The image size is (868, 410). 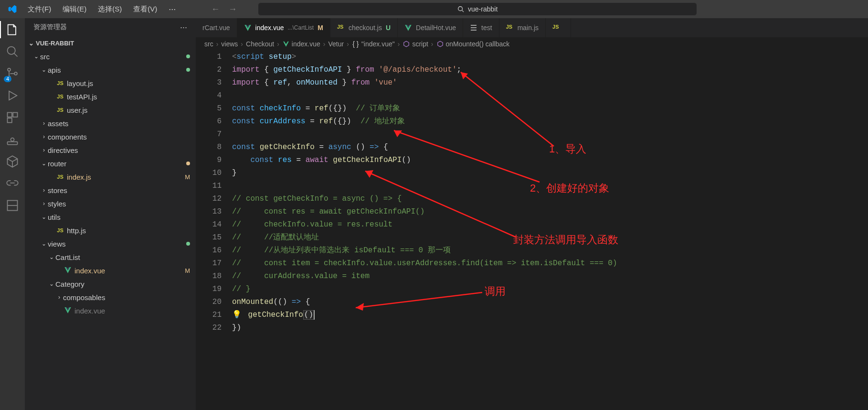 What do you see at coordinates (215, 10) in the screenshot?
I see `nav-back-icon: ←` at bounding box center [215, 10].